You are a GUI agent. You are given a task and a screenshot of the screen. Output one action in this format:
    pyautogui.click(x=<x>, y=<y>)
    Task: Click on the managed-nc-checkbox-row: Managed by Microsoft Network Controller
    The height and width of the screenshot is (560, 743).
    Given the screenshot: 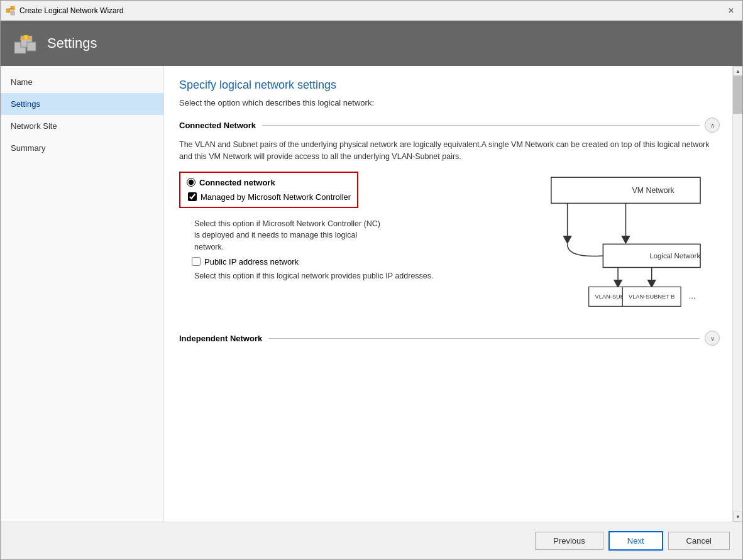 What is the action you would take?
    pyautogui.click(x=269, y=197)
    